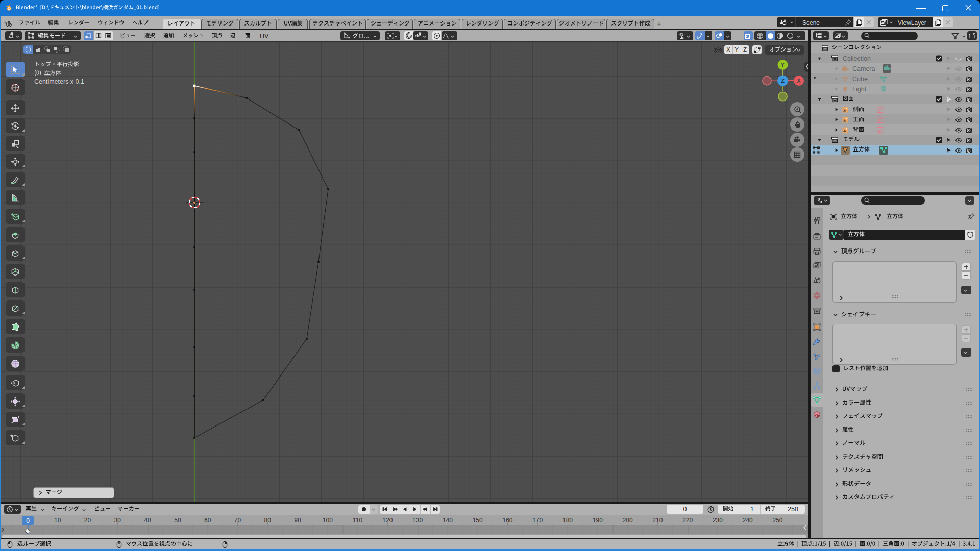 The width and height of the screenshot is (980, 551). Describe the element at coordinates (783, 81) in the screenshot. I see `svg-text: Z` at that location.